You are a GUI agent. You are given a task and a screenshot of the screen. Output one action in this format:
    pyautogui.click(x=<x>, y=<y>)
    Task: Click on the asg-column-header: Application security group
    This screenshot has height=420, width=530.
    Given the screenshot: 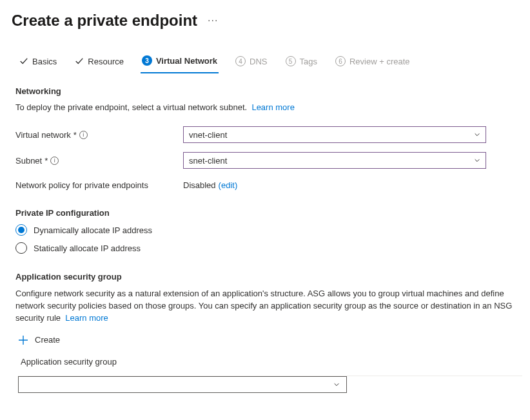 What is the action you would take?
    pyautogui.click(x=273, y=362)
    